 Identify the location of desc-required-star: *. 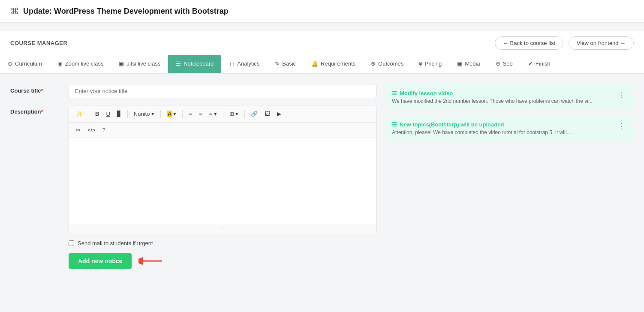
(42, 111).